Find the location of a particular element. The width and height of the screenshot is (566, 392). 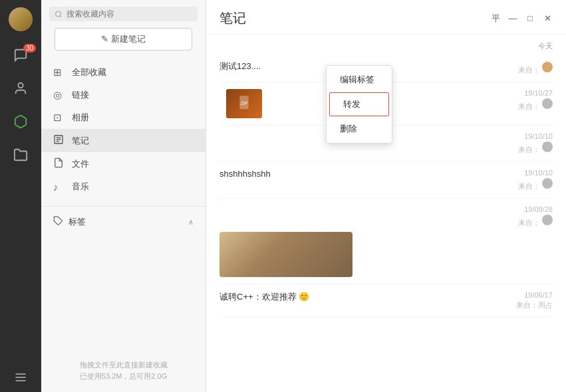

menu-item-music: ♪ 音乐 is located at coordinates (124, 187).